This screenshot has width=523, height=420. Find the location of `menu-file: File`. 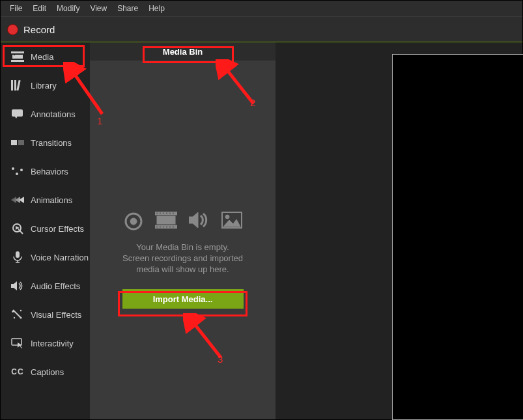

menu-file: File is located at coordinates (16, 8).